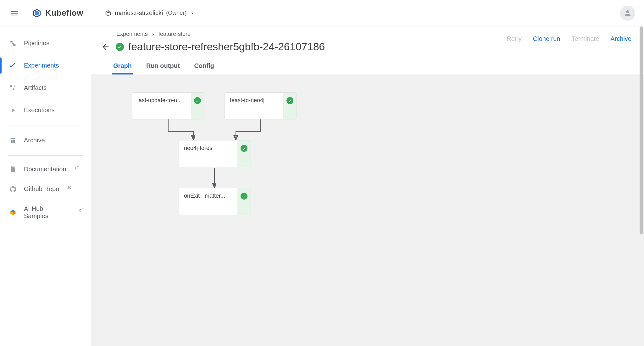 The height and width of the screenshot is (346, 644). I want to click on run-actions: Retry Clone run Terminate Archive, so click(569, 39).